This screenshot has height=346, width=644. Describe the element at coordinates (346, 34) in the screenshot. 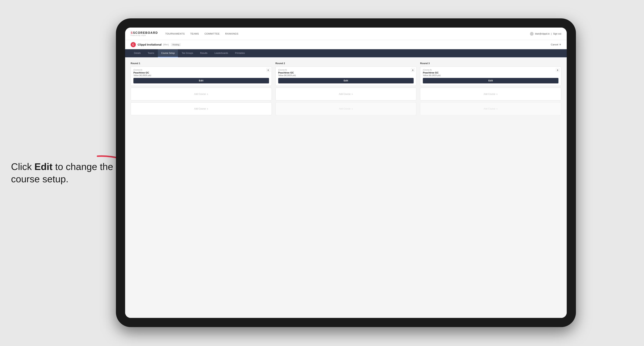

I see `top-navbar: S SCOREBOARD Powered by clippd TOURNAMEN…` at that location.